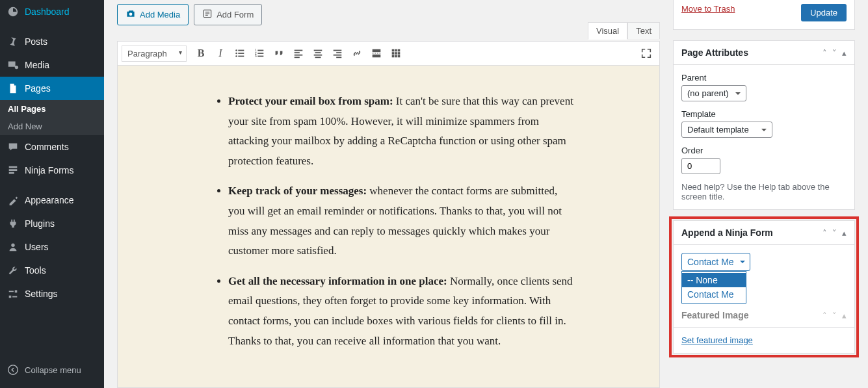 This screenshot has height=388, width=868. I want to click on plugin-icon, so click(13, 224).